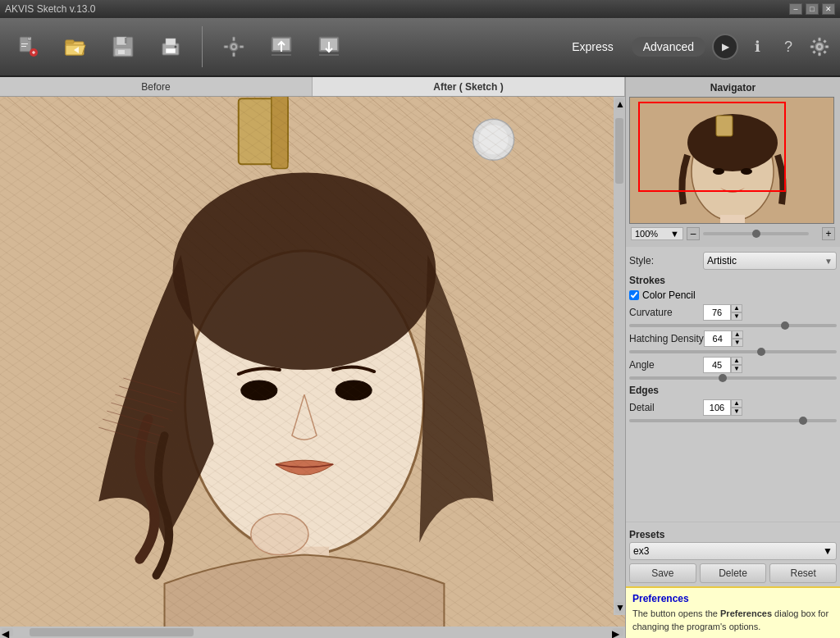 This screenshot has height=638, width=840. What do you see at coordinates (123, 47) in the screenshot?
I see `save-button` at bounding box center [123, 47].